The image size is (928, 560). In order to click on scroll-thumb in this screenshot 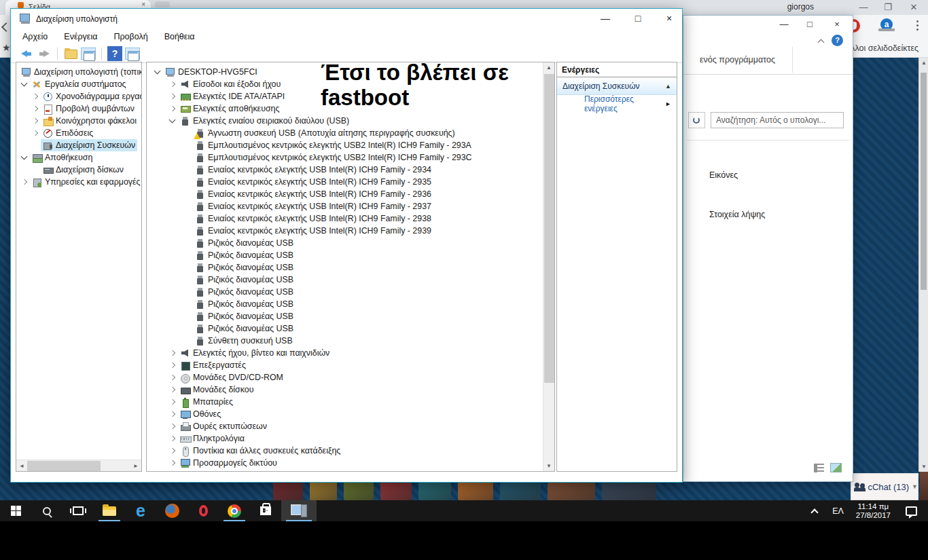, I will do `click(549, 228)`.